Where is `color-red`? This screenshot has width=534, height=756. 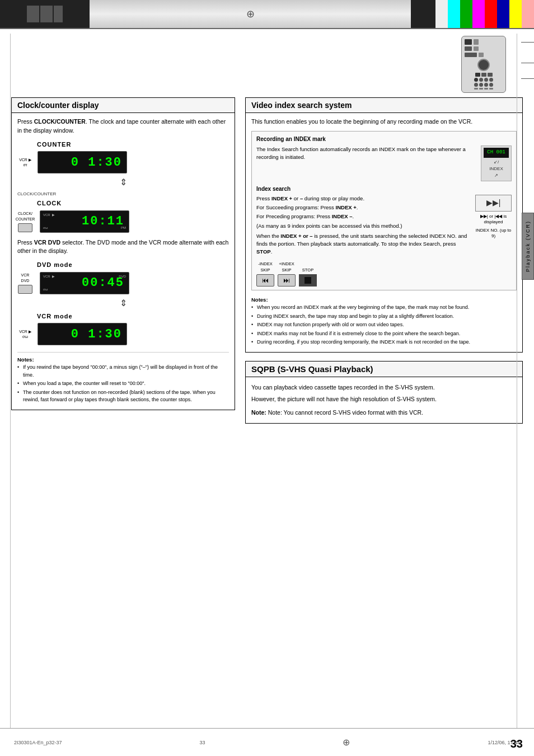
color-red is located at coordinates (491, 14).